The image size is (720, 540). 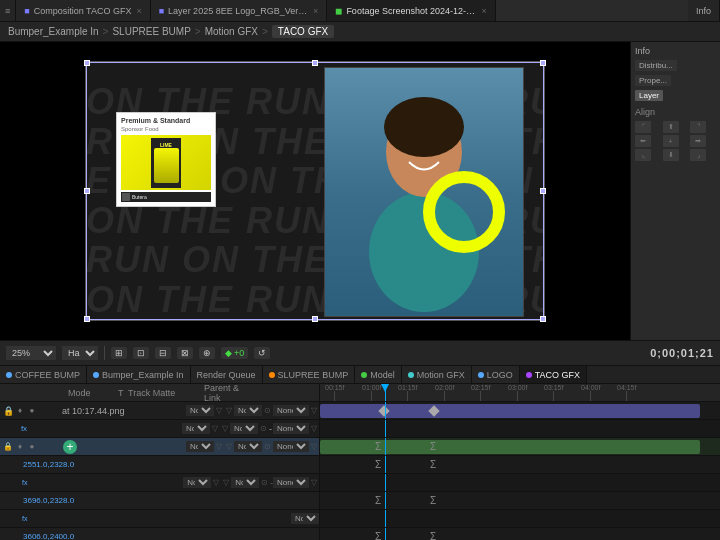 I want to click on eye-icon-3: 🔒, so click(x=8, y=447).